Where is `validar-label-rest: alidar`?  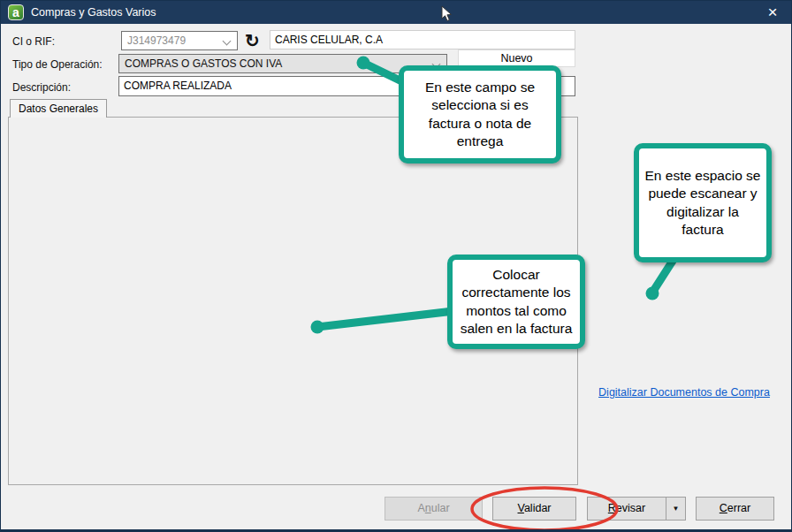 validar-label-rest: alidar is located at coordinates (537, 508).